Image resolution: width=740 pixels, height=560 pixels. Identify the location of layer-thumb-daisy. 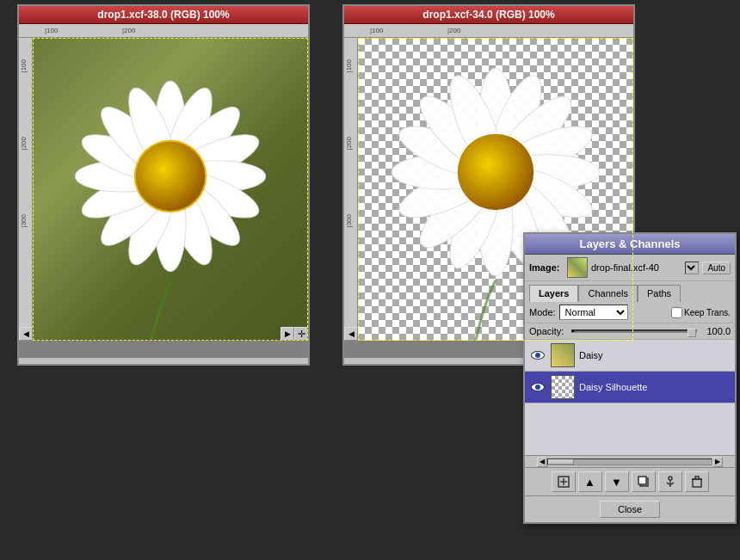
(563, 355).